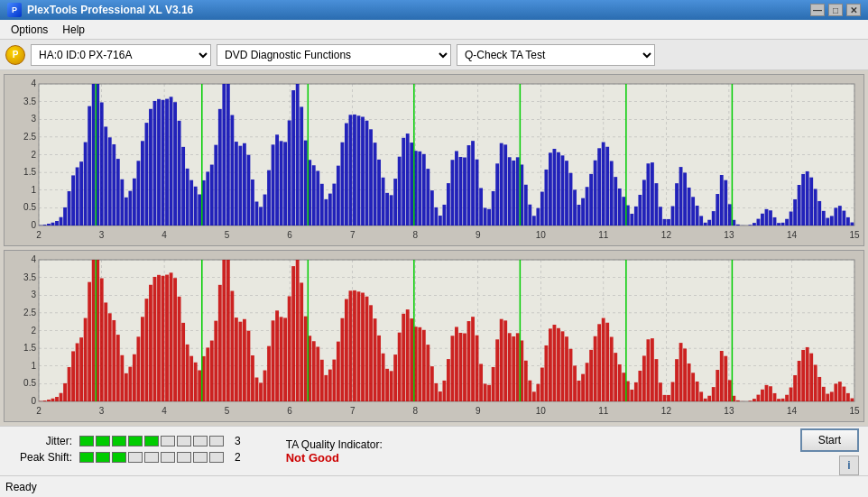  What do you see at coordinates (152, 441) in the screenshot?
I see `jitter-progress` at bounding box center [152, 441].